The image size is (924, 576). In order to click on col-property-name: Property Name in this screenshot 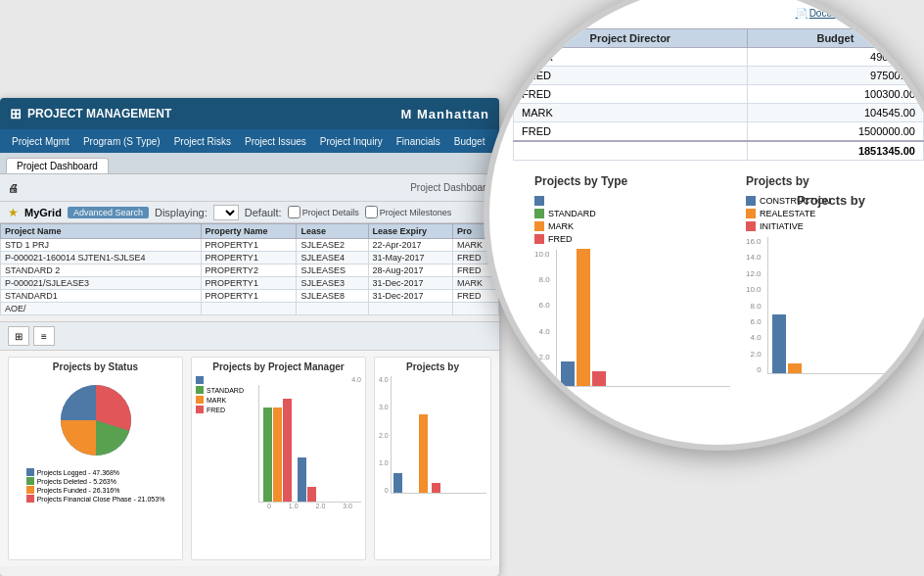, I will do `click(249, 231)`.